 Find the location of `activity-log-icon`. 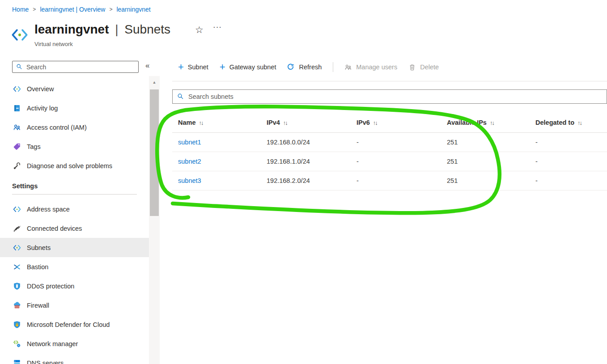

activity-log-icon is located at coordinates (17, 108).